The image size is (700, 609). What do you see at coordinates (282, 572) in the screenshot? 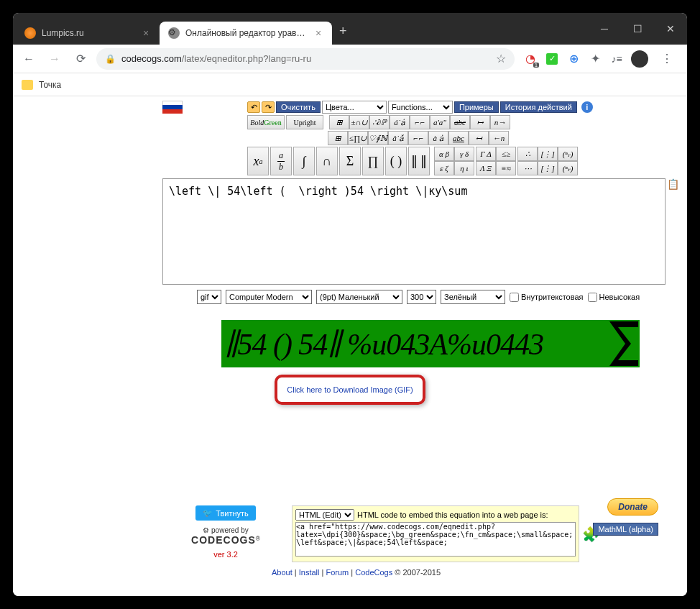
I see `about-link: About` at bounding box center [282, 572].